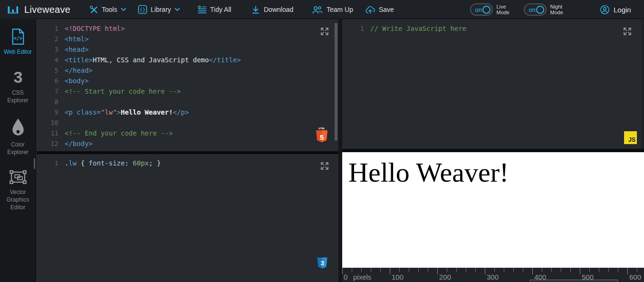 This screenshot has height=282, width=644. I want to click on night-mode-toggle: on, so click(535, 10).